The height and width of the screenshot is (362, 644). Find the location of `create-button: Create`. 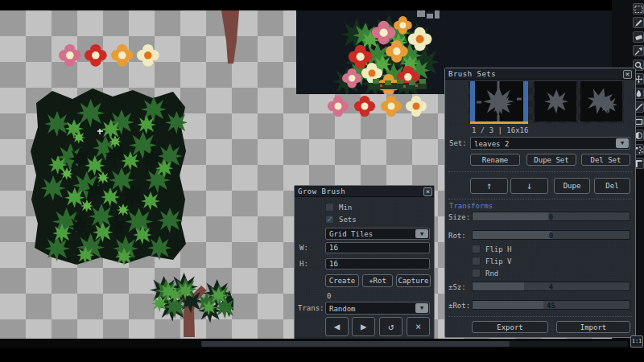

create-button: Create is located at coordinates (342, 281).